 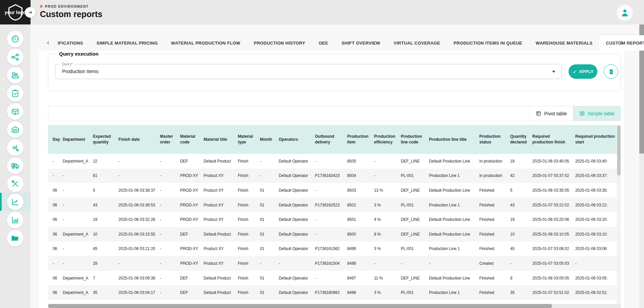 I want to click on table-cell: 2025-01-07 03:37:02, so click(x=554, y=176).